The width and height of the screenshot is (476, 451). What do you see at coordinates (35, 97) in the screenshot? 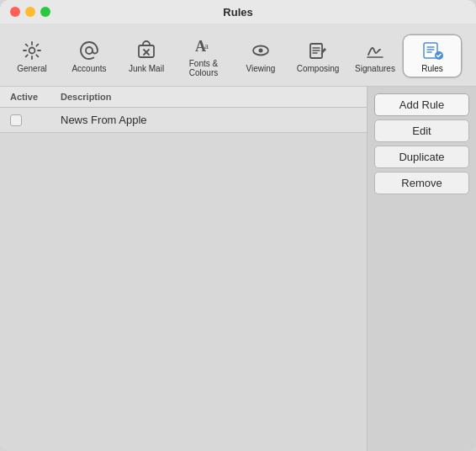
I see `active-column-header: Active` at bounding box center [35, 97].